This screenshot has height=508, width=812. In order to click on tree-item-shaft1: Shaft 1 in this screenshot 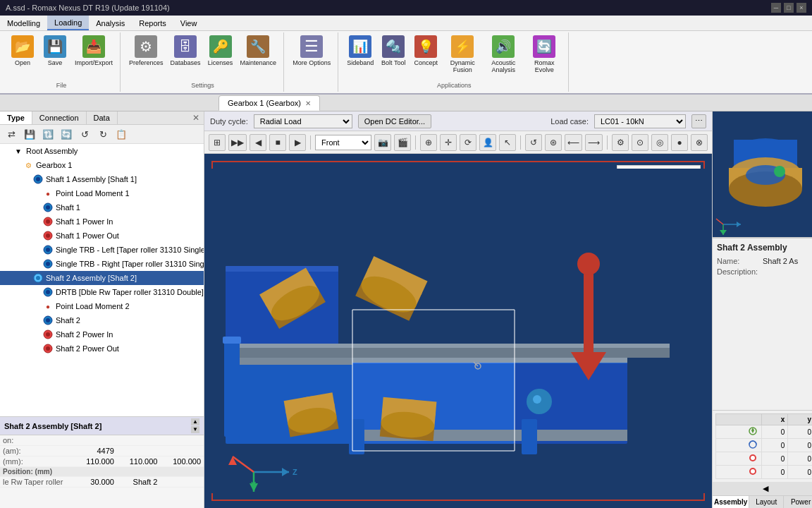, I will do `click(102, 207)`.